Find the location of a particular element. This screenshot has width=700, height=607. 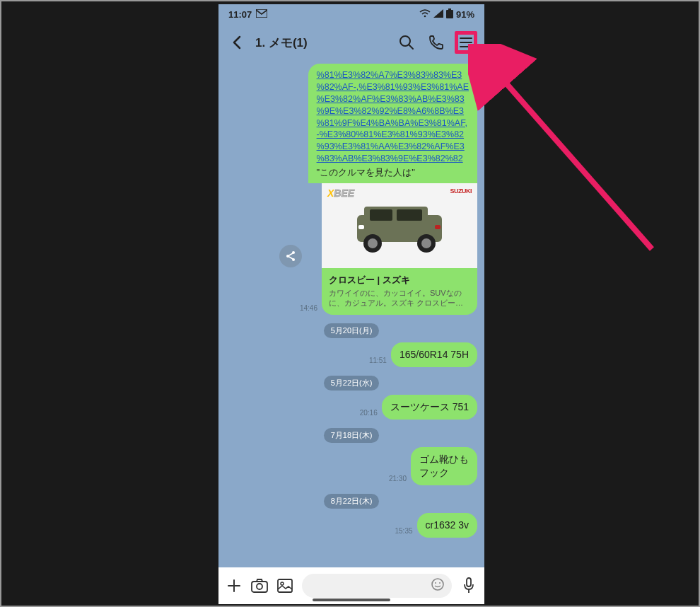

search-button is located at coordinates (407, 42).